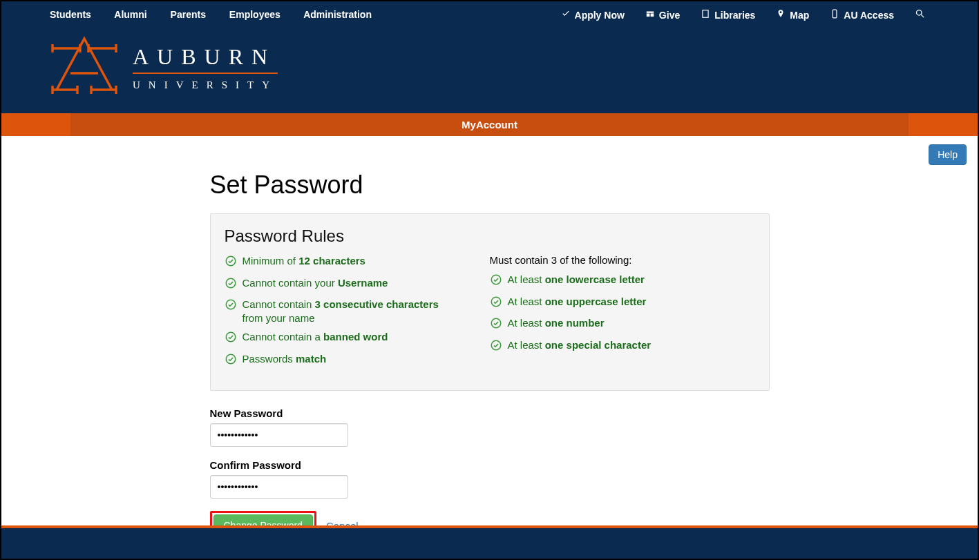 The width and height of the screenshot is (979, 560). Describe the element at coordinates (920, 14) in the screenshot. I see `search-icon` at that location.